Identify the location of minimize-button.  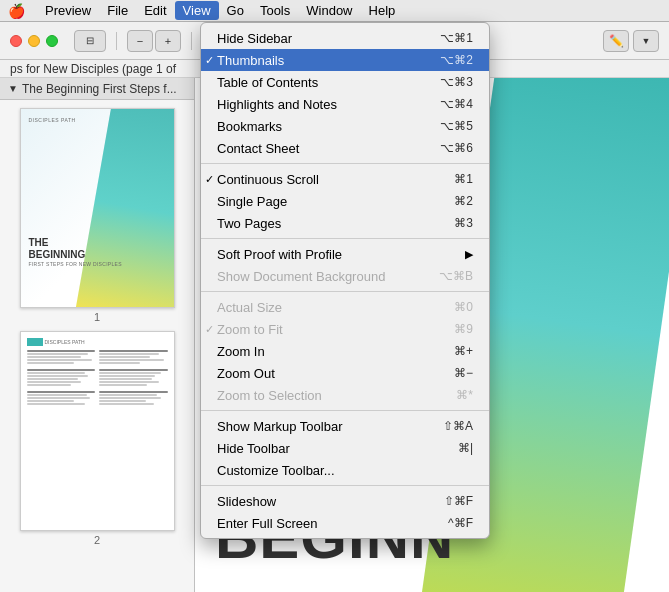
(34, 41).